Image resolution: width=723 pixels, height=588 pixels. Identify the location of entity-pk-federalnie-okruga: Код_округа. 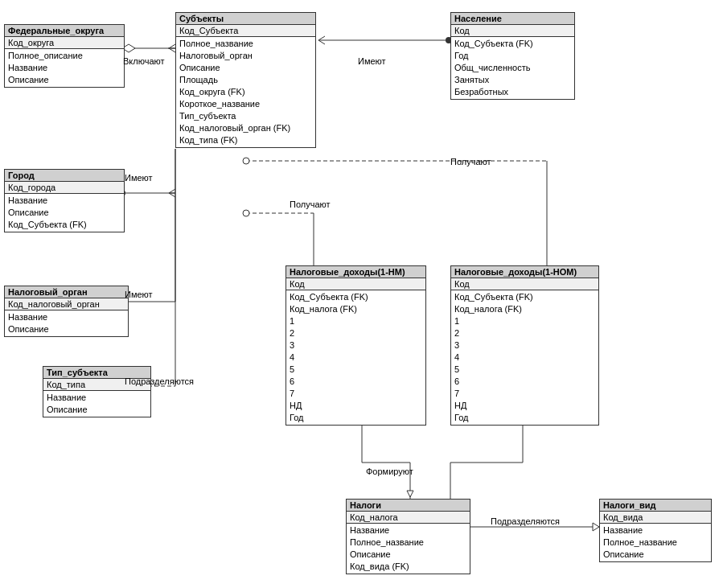
(64, 43).